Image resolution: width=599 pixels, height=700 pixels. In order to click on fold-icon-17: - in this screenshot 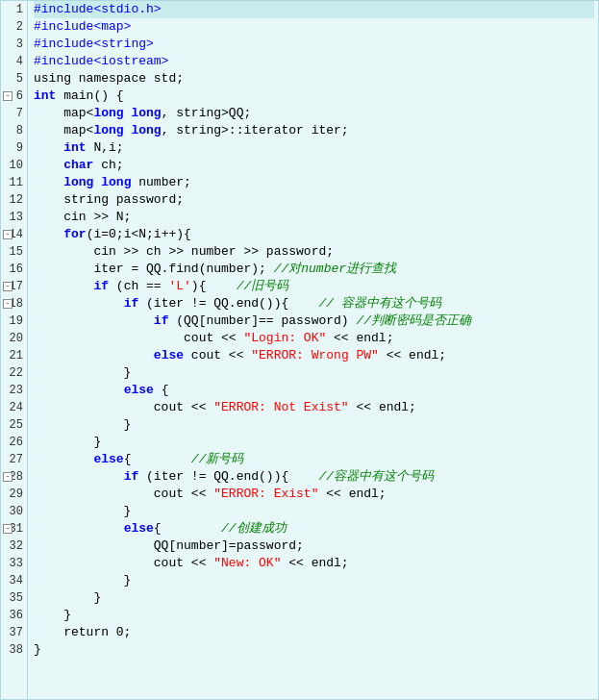, I will do `click(8, 287)`.